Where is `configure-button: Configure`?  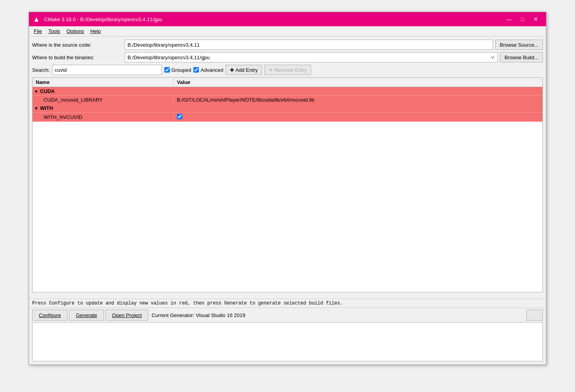
configure-button: Configure is located at coordinates (50, 315).